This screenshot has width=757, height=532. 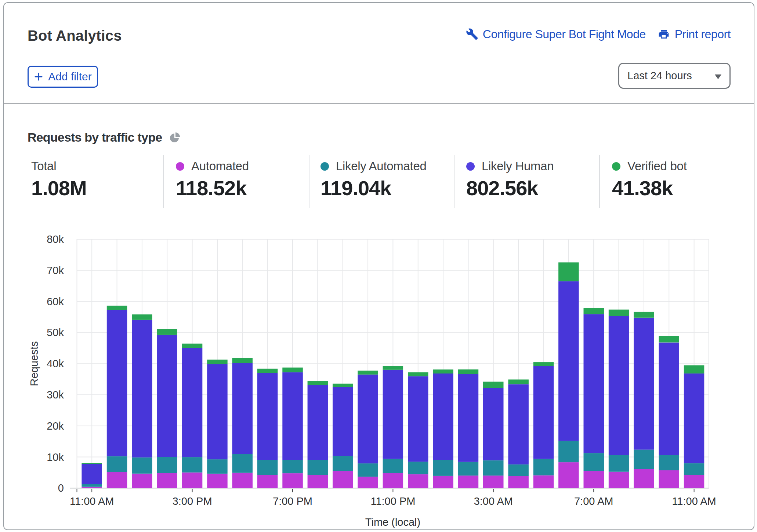 What do you see at coordinates (616, 167) in the screenshot?
I see `verified-bot-dot-icon` at bounding box center [616, 167].